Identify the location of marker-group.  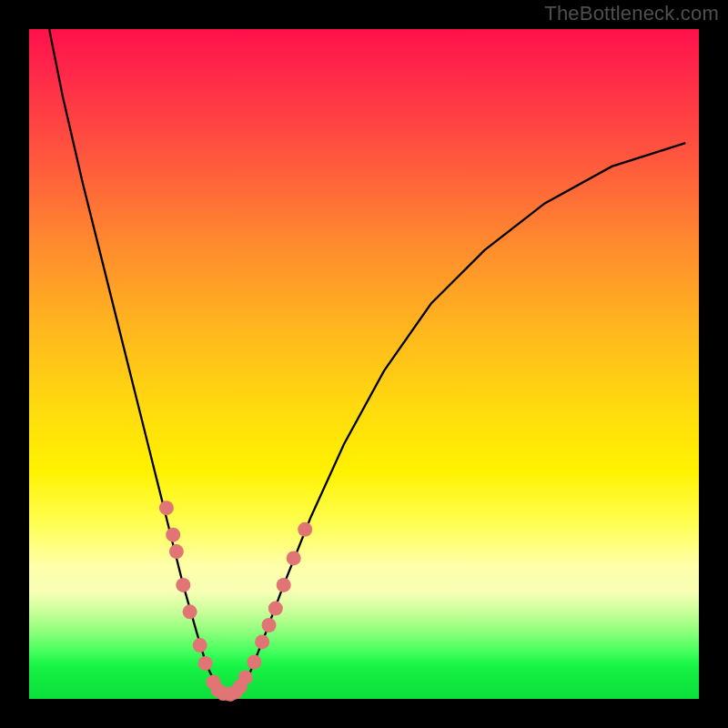
(236, 601).